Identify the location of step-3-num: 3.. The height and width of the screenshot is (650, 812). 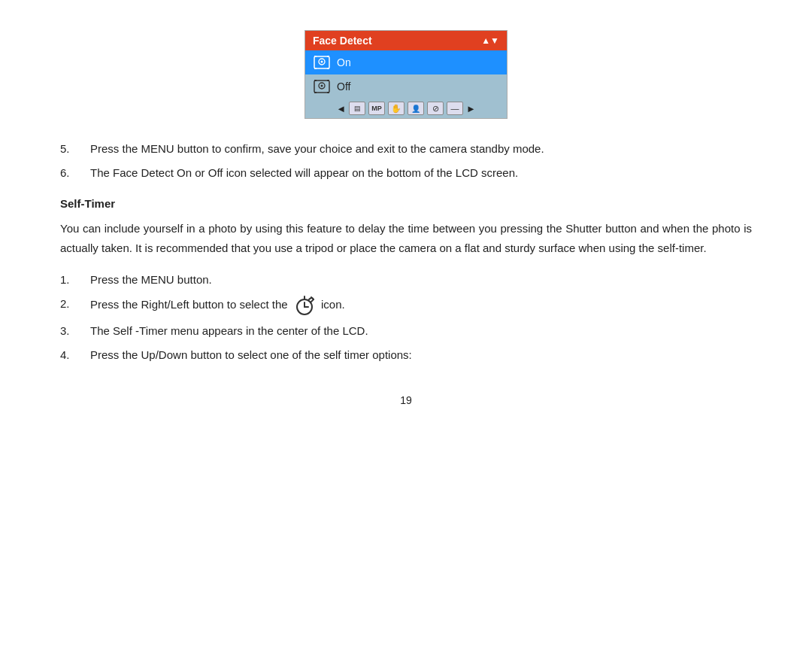
(75, 331).